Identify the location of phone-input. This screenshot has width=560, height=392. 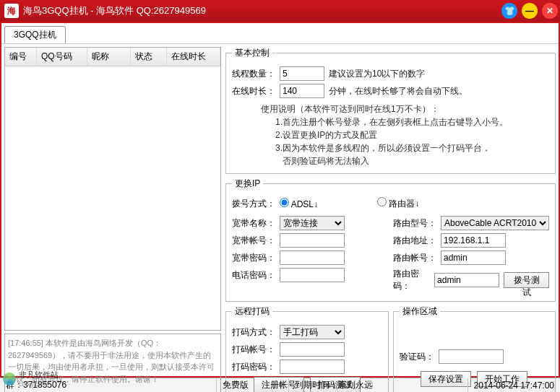
(312, 275).